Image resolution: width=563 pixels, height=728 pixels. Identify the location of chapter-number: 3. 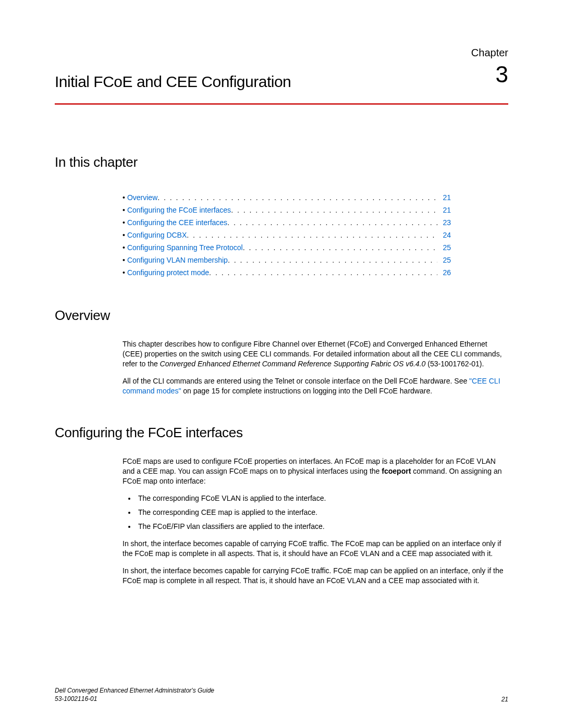
(502, 75).